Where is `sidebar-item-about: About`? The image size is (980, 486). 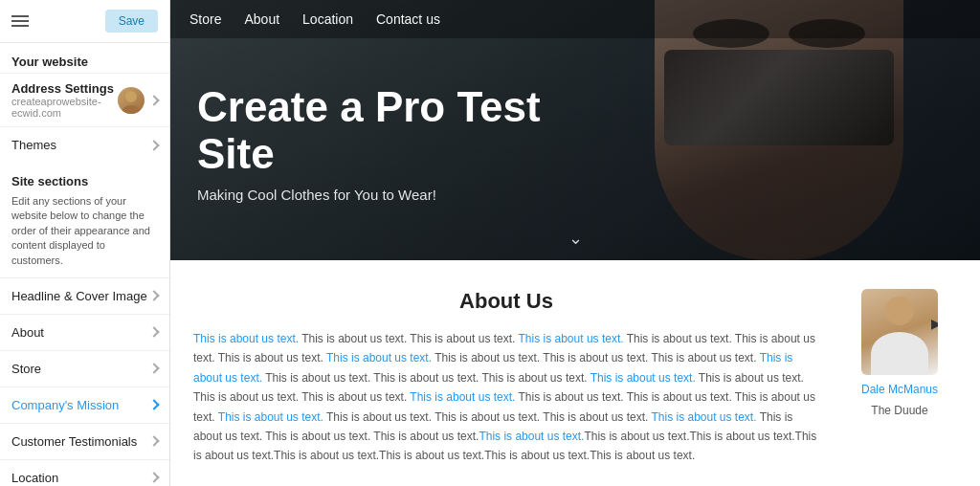 sidebar-item-about: About is located at coordinates (84, 332).